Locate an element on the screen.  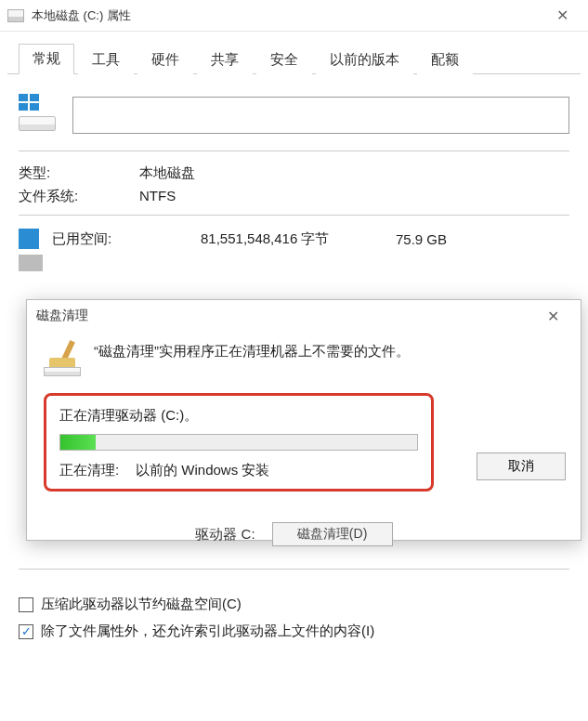
type-value: 本地磁盘 is located at coordinates (190, 173).